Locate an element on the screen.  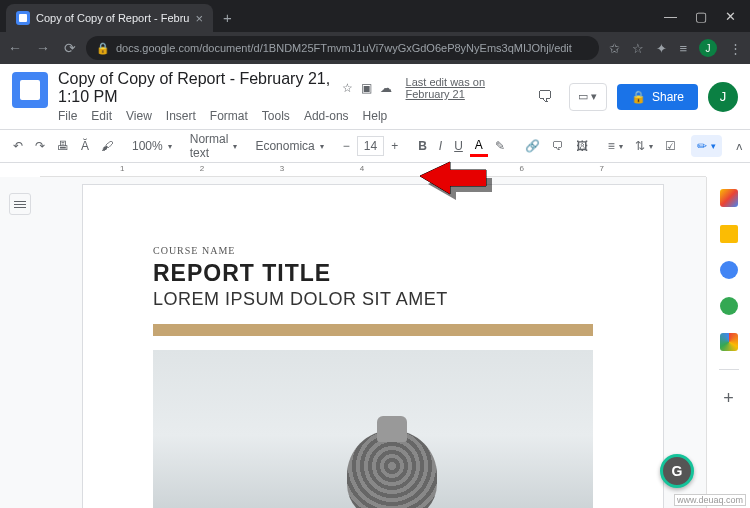
italic-icon: I is located at coordinates (440, 146).